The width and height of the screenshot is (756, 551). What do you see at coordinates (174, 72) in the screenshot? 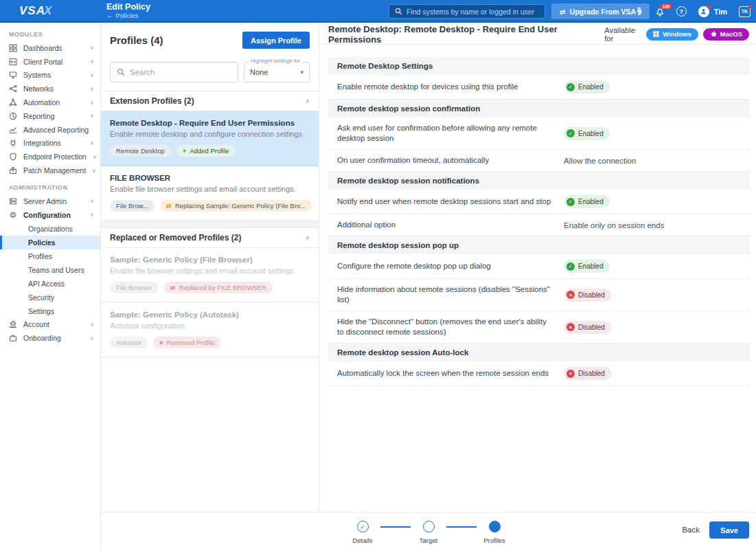
I see `profiles-search` at bounding box center [174, 72].